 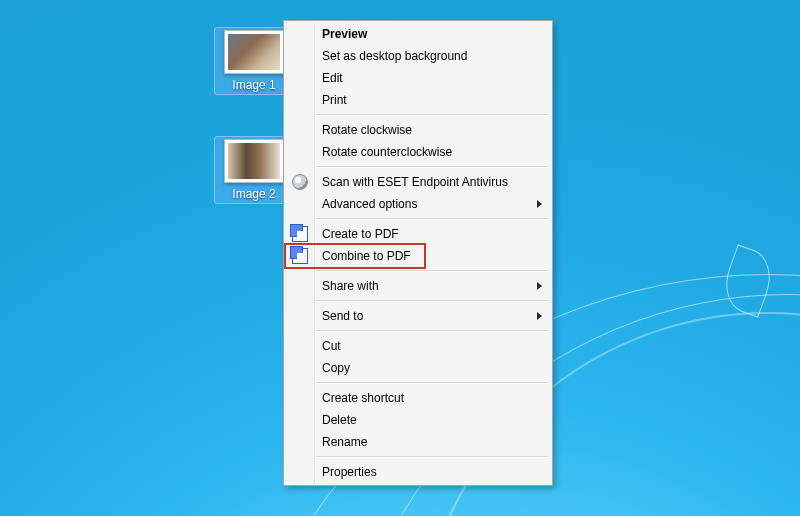 What do you see at coordinates (387, 152) in the screenshot?
I see `menu-item-label: Rotate counterclockwise` at bounding box center [387, 152].